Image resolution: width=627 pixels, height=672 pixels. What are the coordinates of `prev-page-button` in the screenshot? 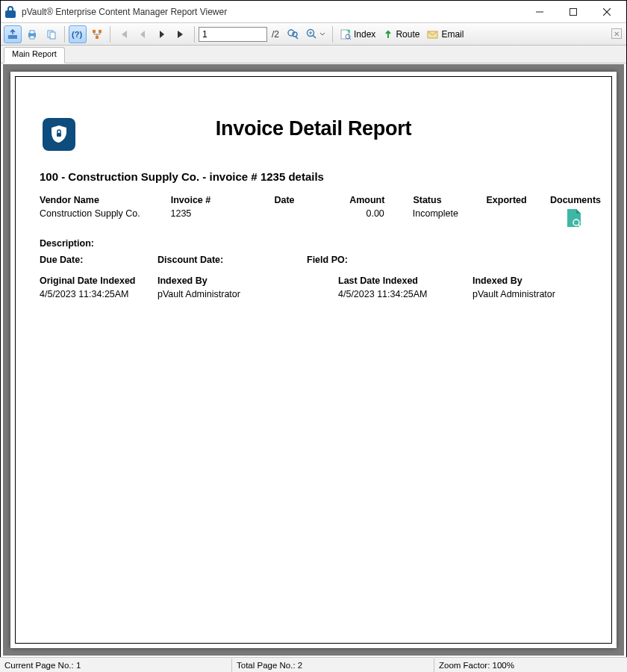 It's located at (143, 34).